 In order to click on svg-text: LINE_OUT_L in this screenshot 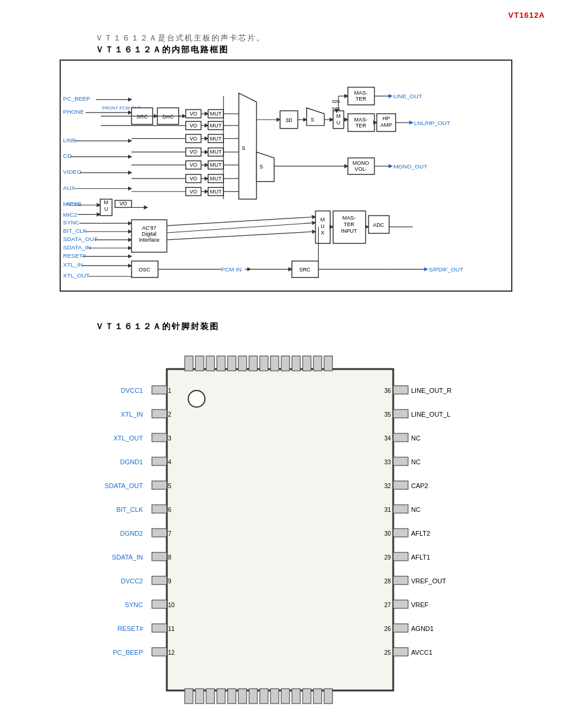, I will do `click(431, 414)`.